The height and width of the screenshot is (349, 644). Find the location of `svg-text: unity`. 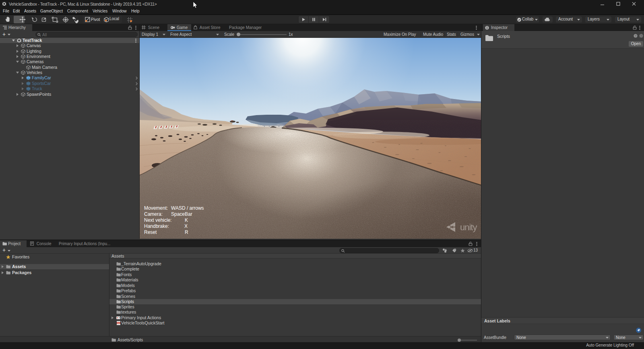

svg-text: unity is located at coordinates (469, 227).